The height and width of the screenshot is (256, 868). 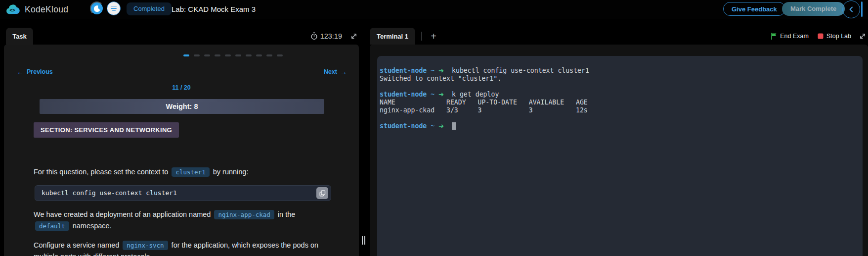 I want to click on collapse-sidebar-button, so click(x=851, y=9).